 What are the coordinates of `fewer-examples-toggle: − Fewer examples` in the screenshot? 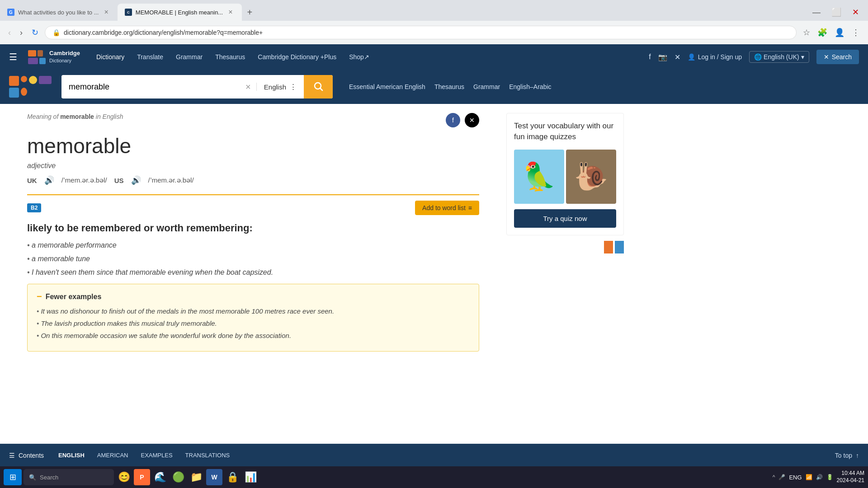 It's located at (253, 296).